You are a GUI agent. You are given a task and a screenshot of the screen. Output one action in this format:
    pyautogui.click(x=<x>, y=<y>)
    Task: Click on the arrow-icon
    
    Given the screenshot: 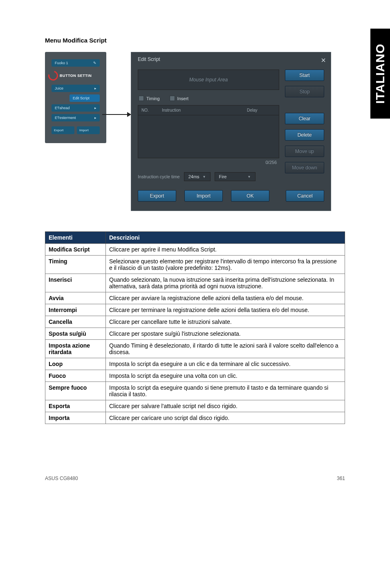 What is the action you would take?
    pyautogui.click(x=117, y=114)
    